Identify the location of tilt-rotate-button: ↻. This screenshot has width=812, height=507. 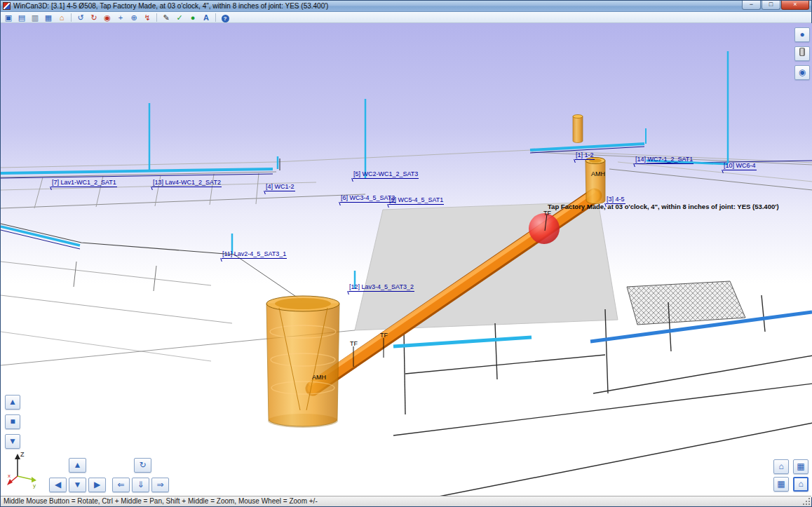
(143, 466).